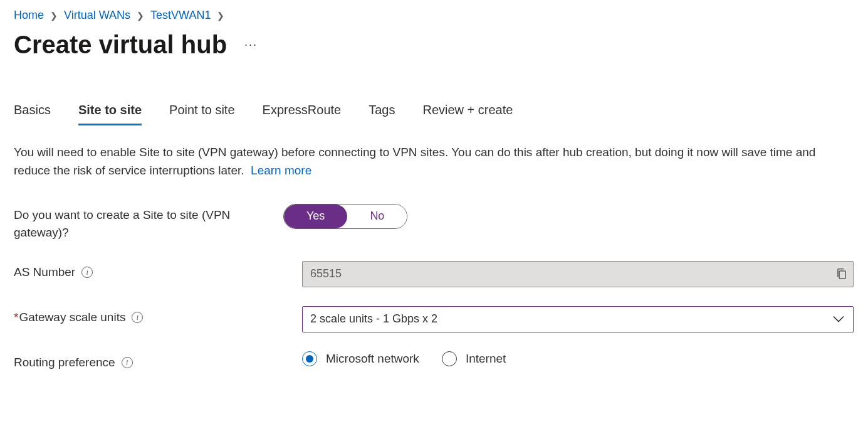 The height and width of the screenshot is (446, 868). What do you see at coordinates (486, 359) in the screenshot?
I see `routing-pref-internet-label: Internet` at bounding box center [486, 359].